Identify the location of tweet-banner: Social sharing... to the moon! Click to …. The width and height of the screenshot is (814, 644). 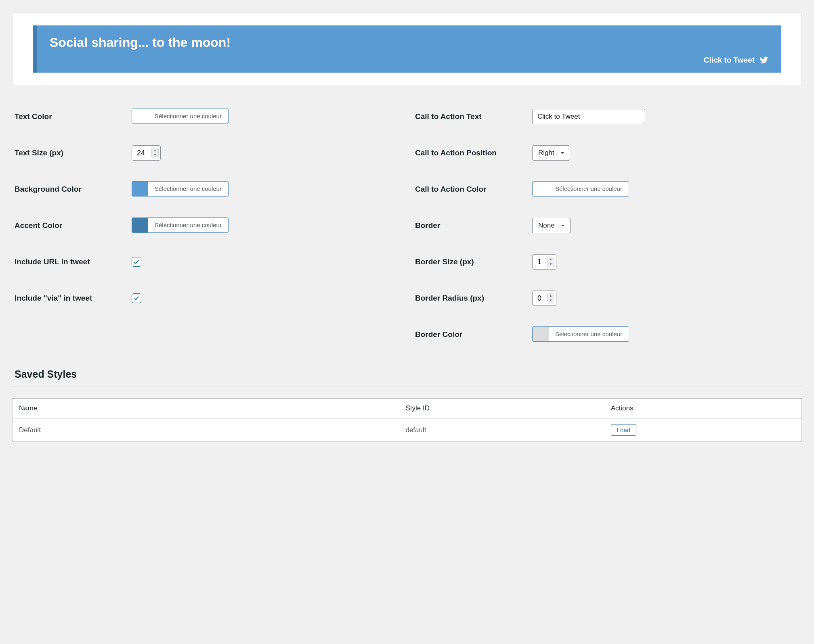
(407, 49).